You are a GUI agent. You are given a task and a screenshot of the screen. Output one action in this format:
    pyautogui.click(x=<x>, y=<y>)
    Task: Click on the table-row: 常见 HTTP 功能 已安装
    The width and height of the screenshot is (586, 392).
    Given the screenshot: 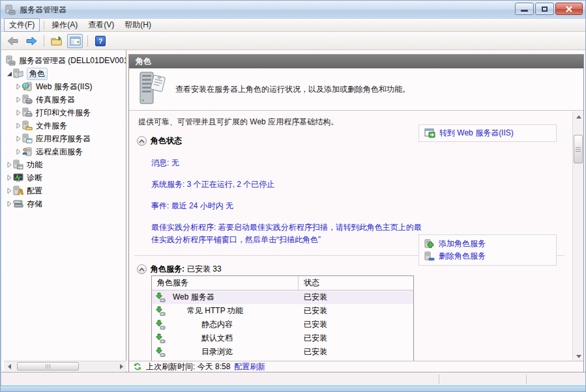 What is the action you would take?
    pyautogui.click(x=283, y=311)
    